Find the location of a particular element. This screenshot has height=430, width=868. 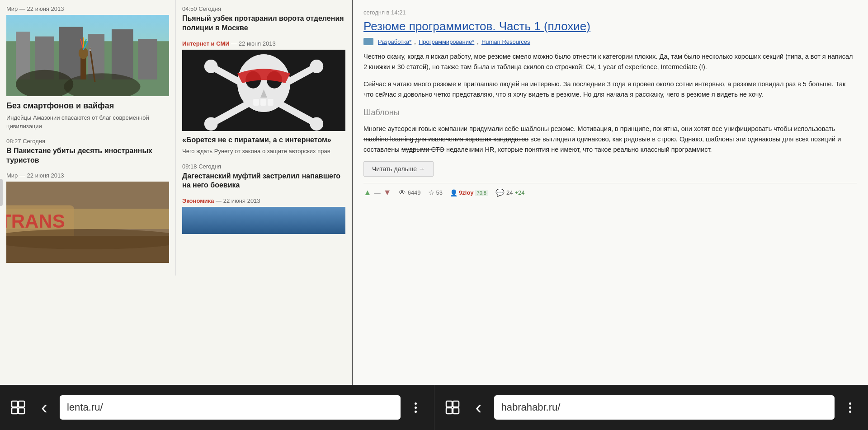

news-title: «Борется не с пиратами, а с интернетом» is located at coordinates (264, 140).